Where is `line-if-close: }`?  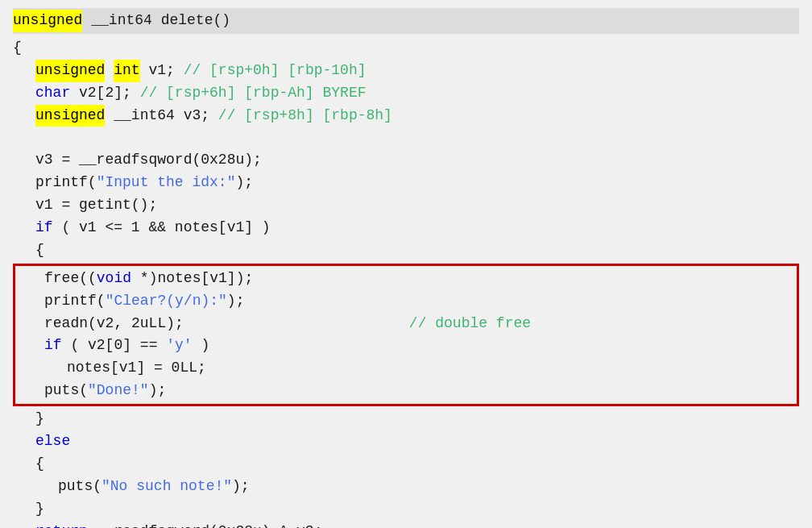 line-if-close: } is located at coordinates (417, 419).